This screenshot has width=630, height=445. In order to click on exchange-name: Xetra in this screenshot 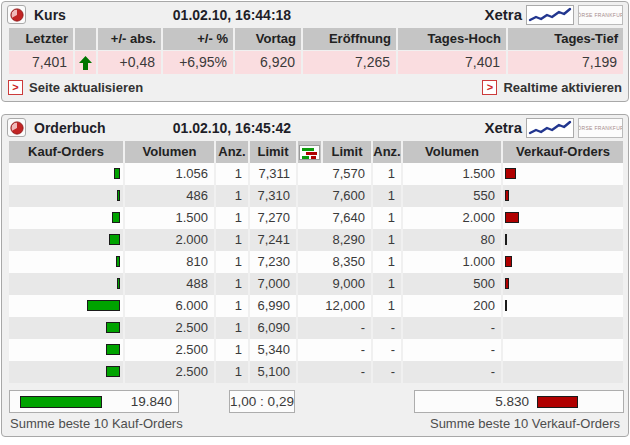, I will do `click(503, 14)`.